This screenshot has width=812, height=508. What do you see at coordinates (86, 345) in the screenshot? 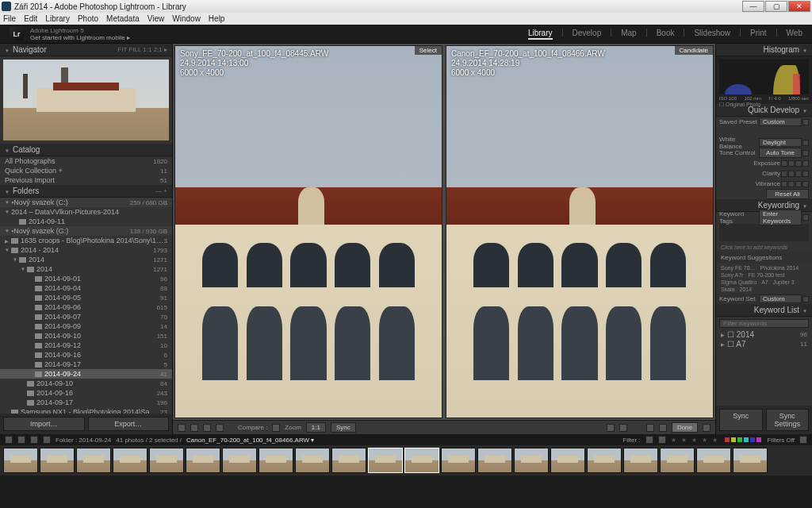
I see `folder-row: 2014-09-1210` at bounding box center [86, 345].